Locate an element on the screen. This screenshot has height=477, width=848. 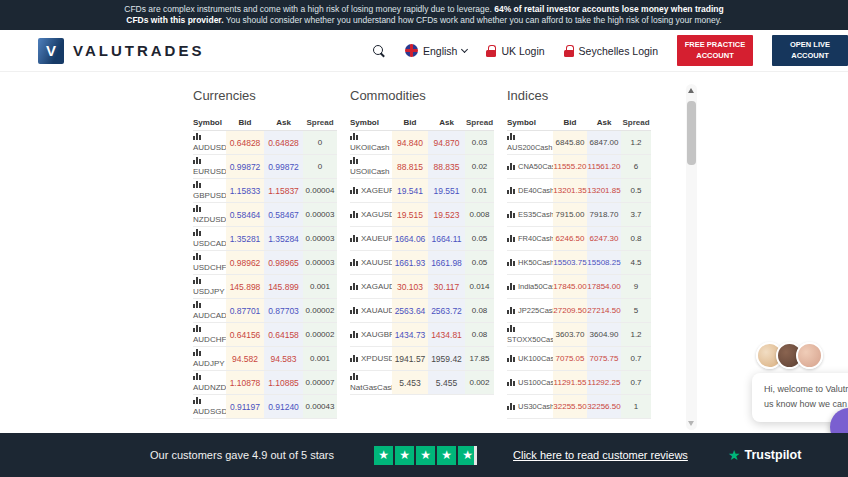
table-row: XAUEUR1664.061664.110.05 is located at coordinates (422, 239).